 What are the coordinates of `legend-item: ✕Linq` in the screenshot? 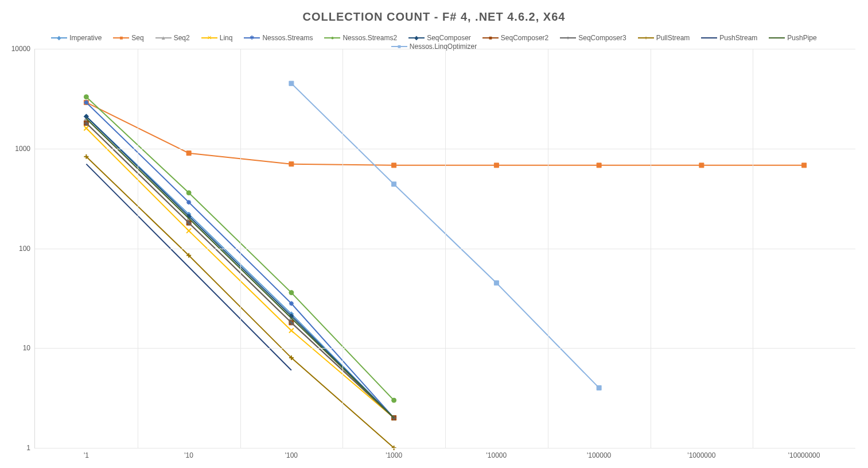 It's located at (217, 38).